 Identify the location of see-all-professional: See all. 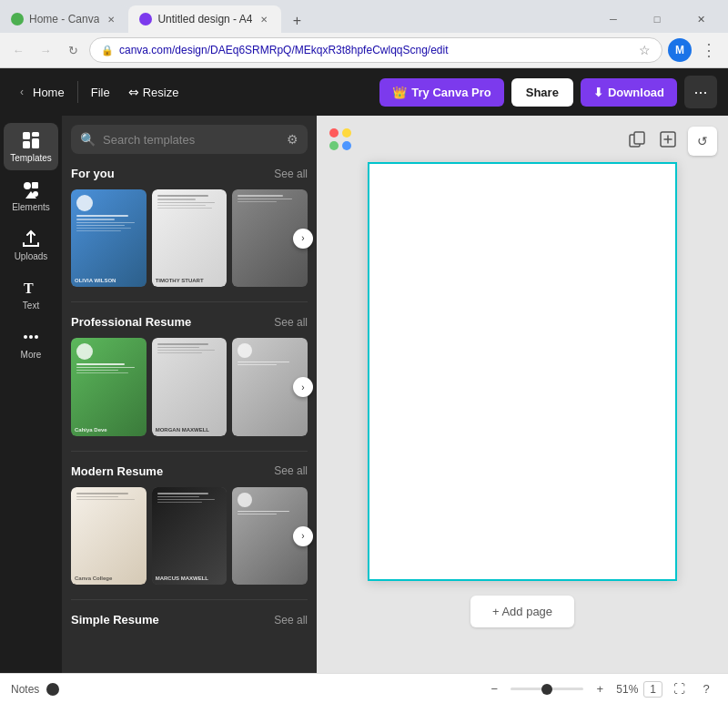
(291, 322).